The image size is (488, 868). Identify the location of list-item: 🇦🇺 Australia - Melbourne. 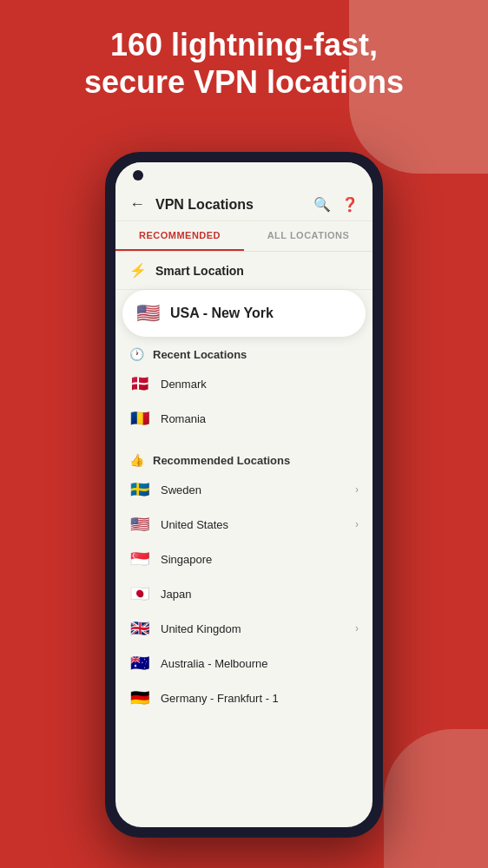
(244, 663).